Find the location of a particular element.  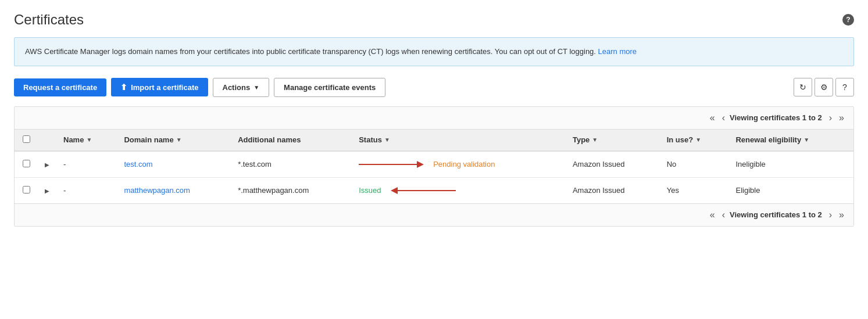

last-page-button-bottom: » is located at coordinates (842, 215).